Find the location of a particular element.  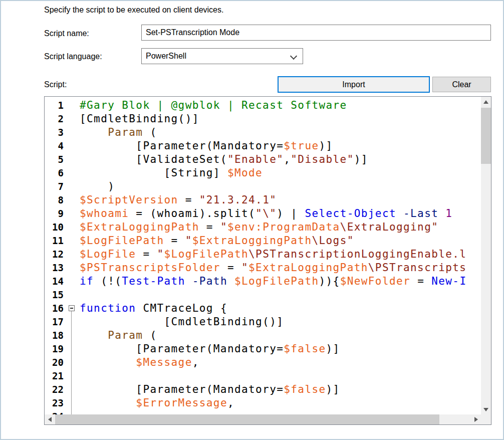

code-token-variable: $ScriptVersion is located at coordinates (129, 200).